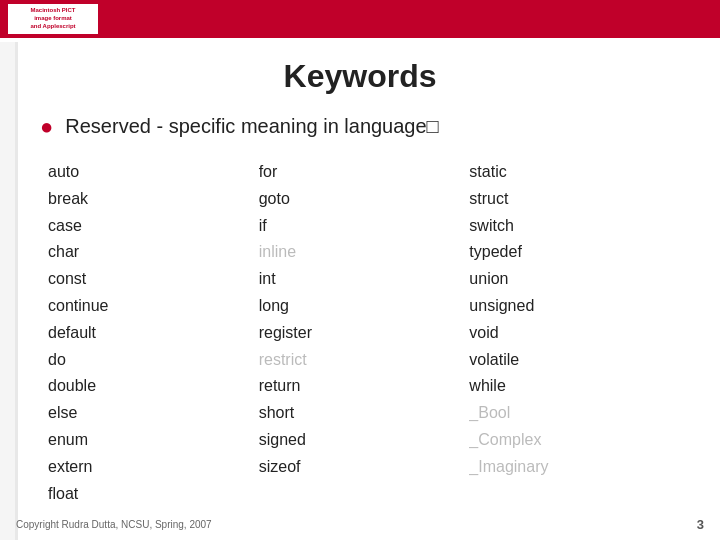 The image size is (720, 540). I want to click on kw-item: long, so click(364, 306).